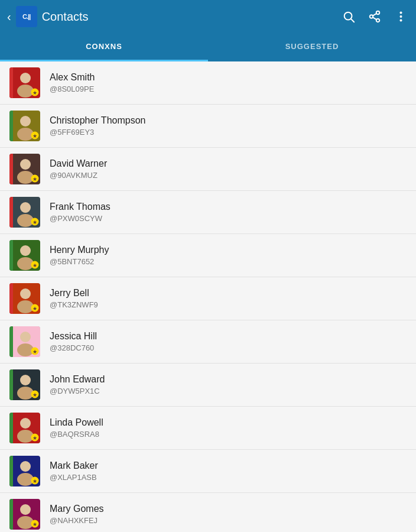 This screenshot has height=532, width=416. Describe the element at coordinates (228, 423) in the screenshot. I see `contact-name: Linda Powell` at that location.